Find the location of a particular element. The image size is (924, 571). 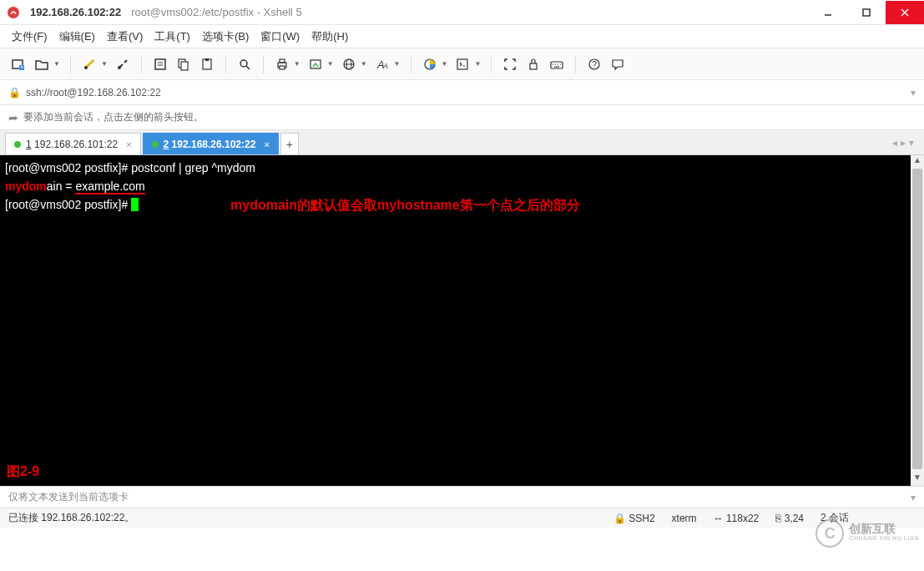

scroll-down-icon: ▼ is located at coordinates (917, 479).